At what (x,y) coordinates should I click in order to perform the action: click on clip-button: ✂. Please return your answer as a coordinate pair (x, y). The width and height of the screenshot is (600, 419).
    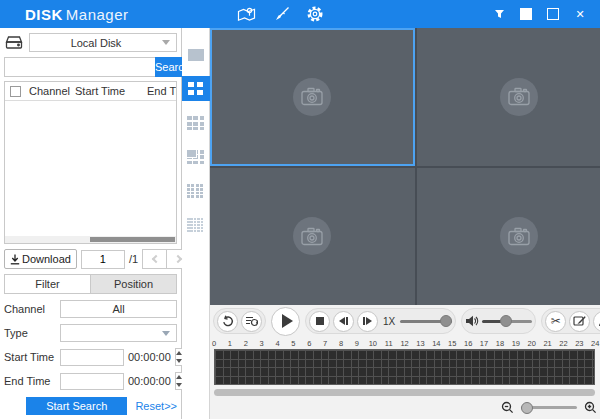
    Looking at the image, I should click on (556, 322).